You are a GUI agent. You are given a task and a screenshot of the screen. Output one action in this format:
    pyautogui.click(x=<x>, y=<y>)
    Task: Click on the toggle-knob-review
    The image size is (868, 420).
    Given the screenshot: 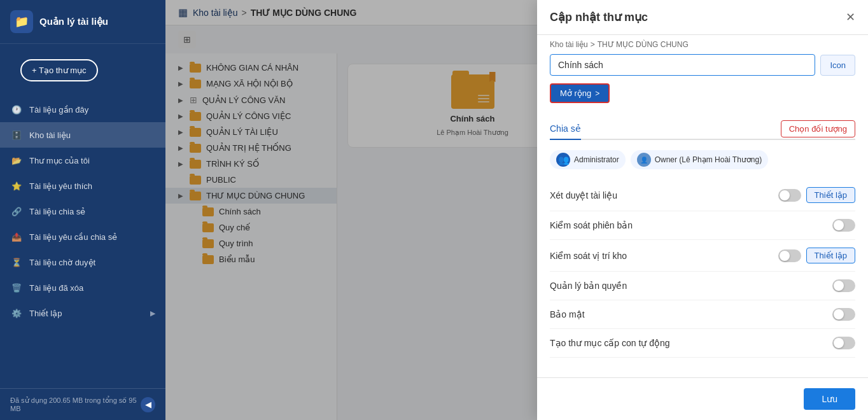 What is the action you would take?
    pyautogui.click(x=785, y=195)
    